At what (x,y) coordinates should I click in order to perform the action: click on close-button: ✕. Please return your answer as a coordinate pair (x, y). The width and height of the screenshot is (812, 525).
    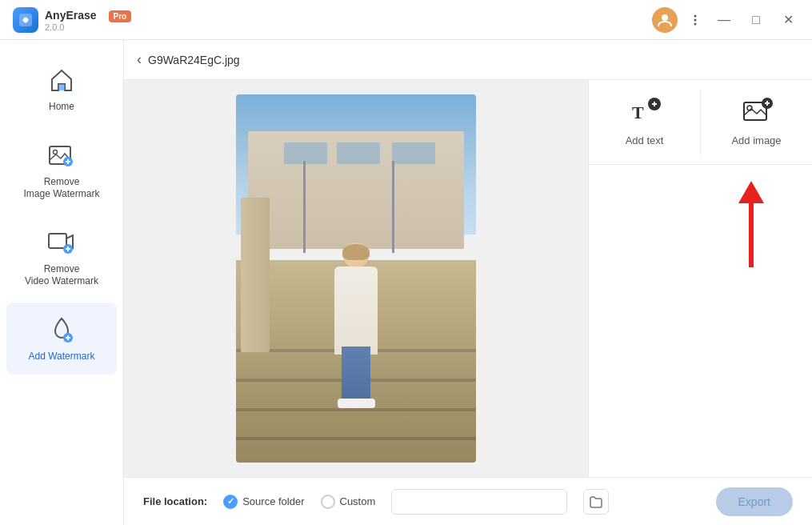
    Looking at the image, I should click on (788, 20).